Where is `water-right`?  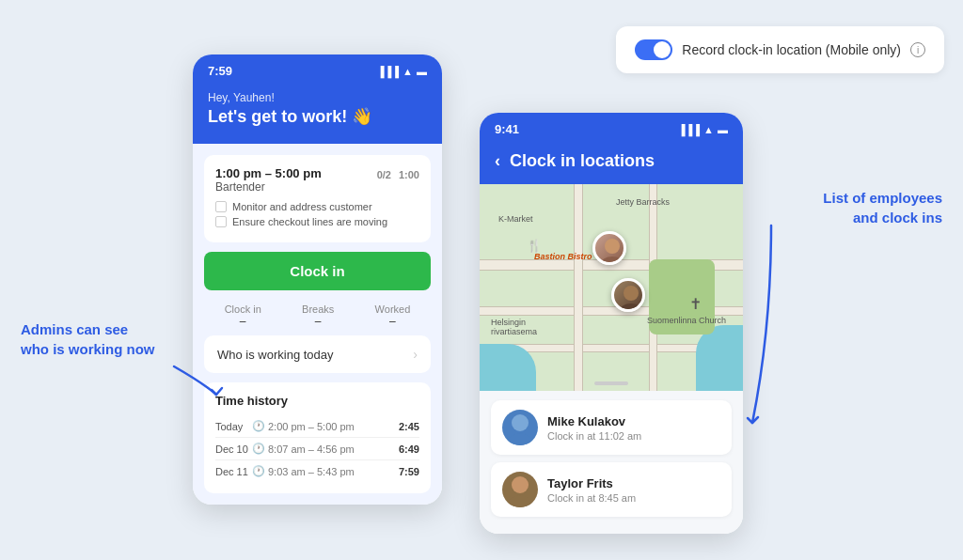
water-right is located at coordinates (719, 358).